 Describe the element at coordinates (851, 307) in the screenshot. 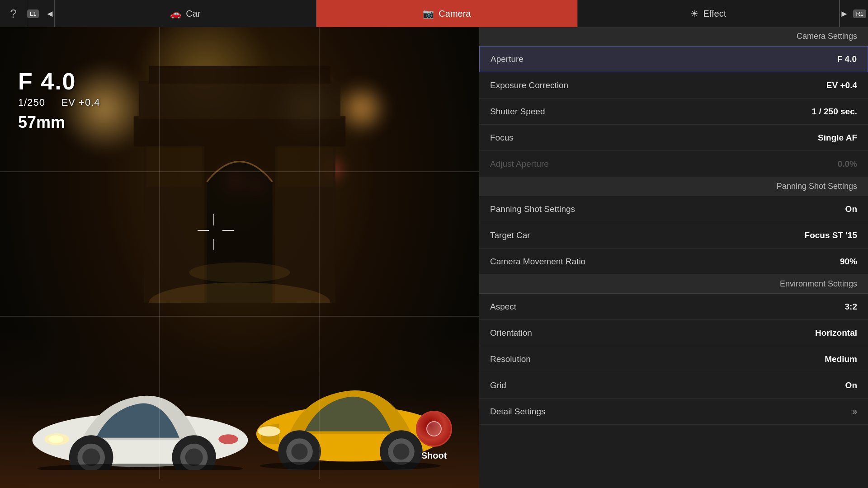

I see `aspect-value: 3:2` at that location.